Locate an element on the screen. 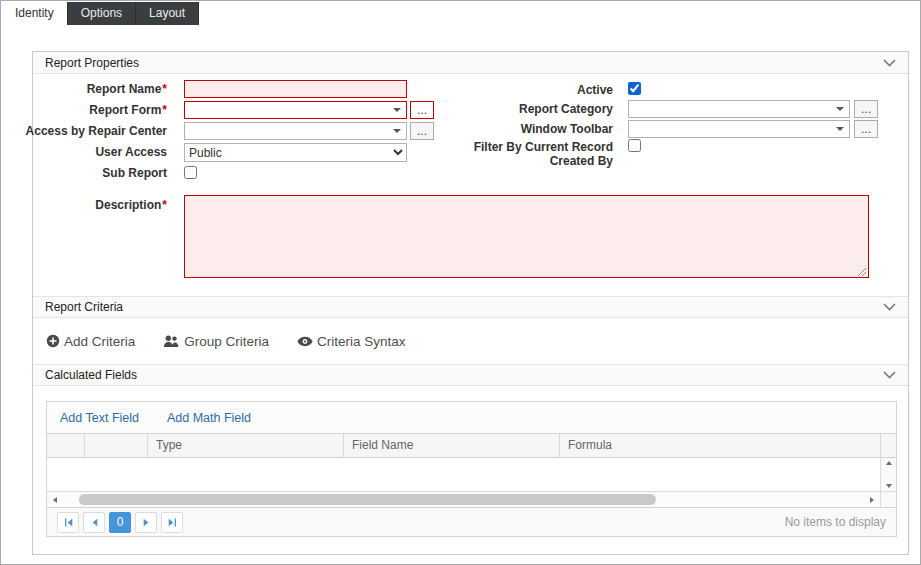 The height and width of the screenshot is (565, 921). grid-column-field-name: Field Name is located at coordinates (451, 446).